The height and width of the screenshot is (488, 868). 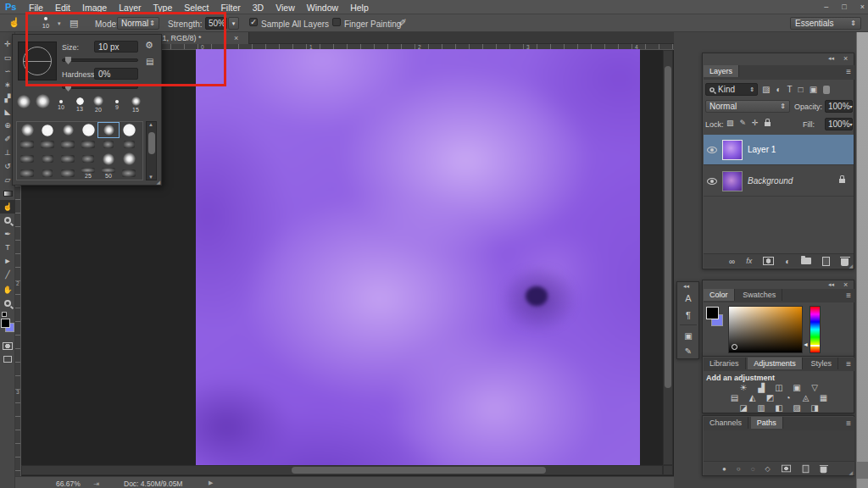 I want to click on panel-resize-grip: ◢, so click(x=158, y=181).